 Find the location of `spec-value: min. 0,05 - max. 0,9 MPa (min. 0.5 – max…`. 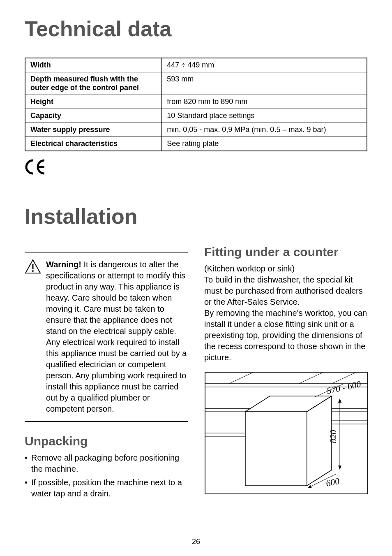

spec-value: min. 0,05 - max. 0,9 MPa (min. 0.5 – max… is located at coordinates (265, 130).